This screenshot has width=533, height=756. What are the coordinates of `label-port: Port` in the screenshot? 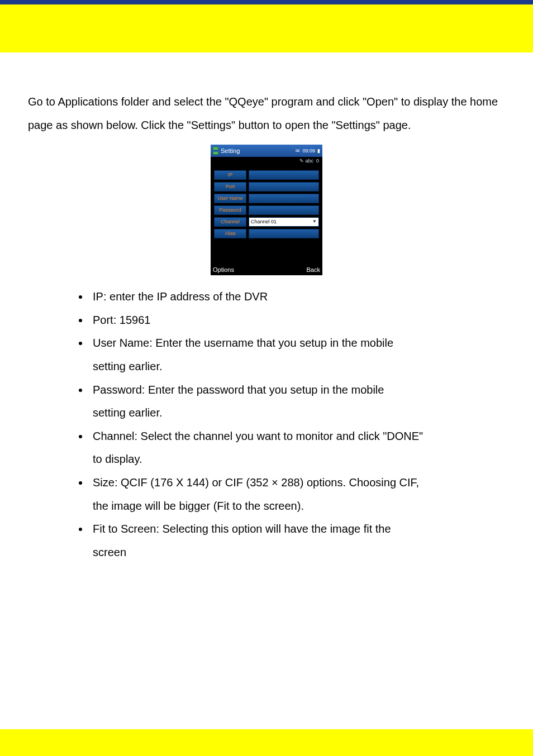 It's located at (230, 186).